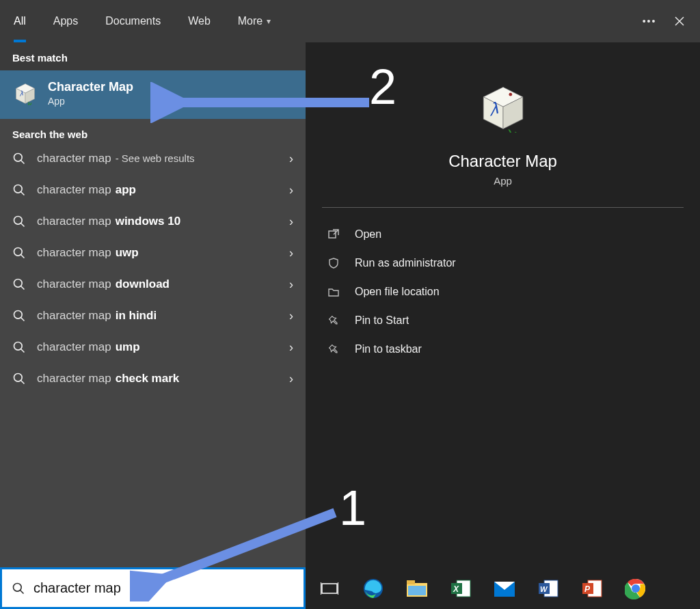  I want to click on tab-web-label: Web, so click(200, 21).